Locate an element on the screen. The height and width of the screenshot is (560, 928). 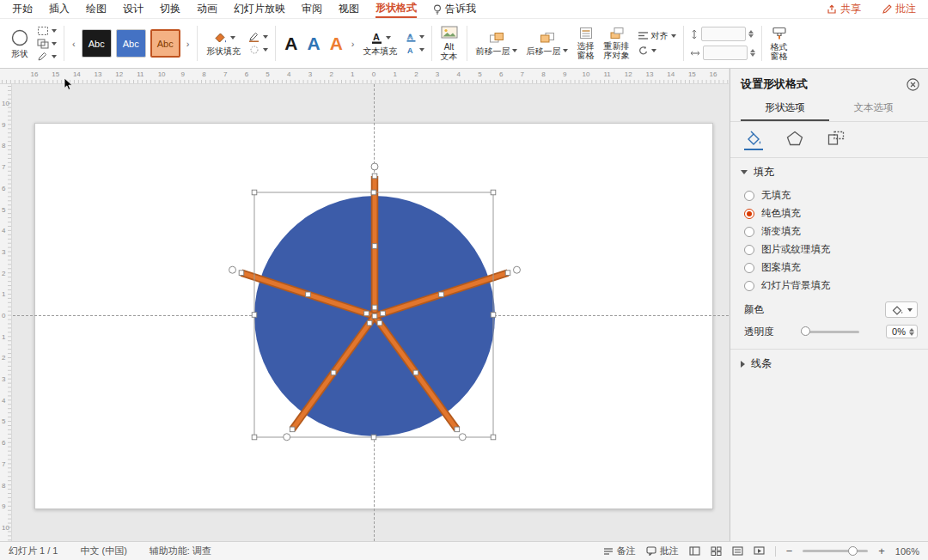
fill-line-icon-tab is located at coordinates (754, 141).